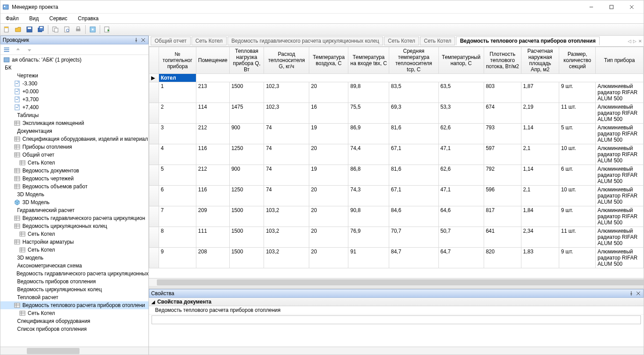  I want to click on cell: 53,3, so click(461, 113).